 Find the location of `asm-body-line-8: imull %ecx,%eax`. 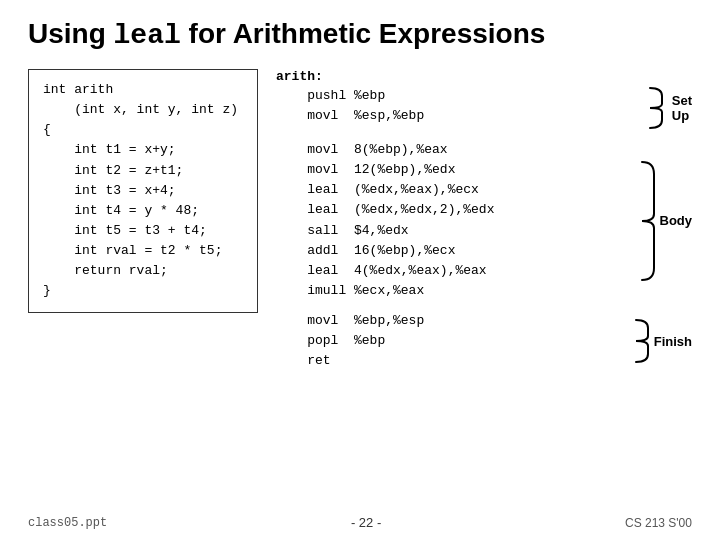

asm-body-line-8: imull %ecx,%eax is located at coordinates (457, 291).